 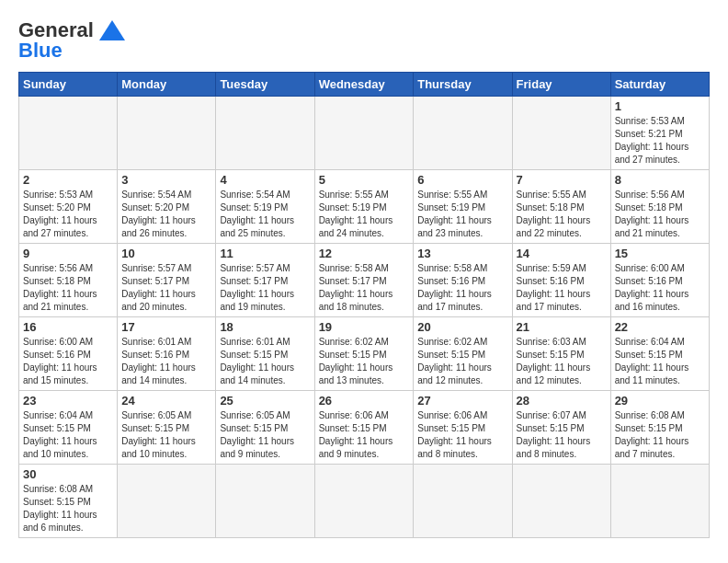 I want to click on calendar-cell: 15Sunrise: 6:00 AM Sunset: 5:16 PM Dayli…, so click(x=660, y=281).